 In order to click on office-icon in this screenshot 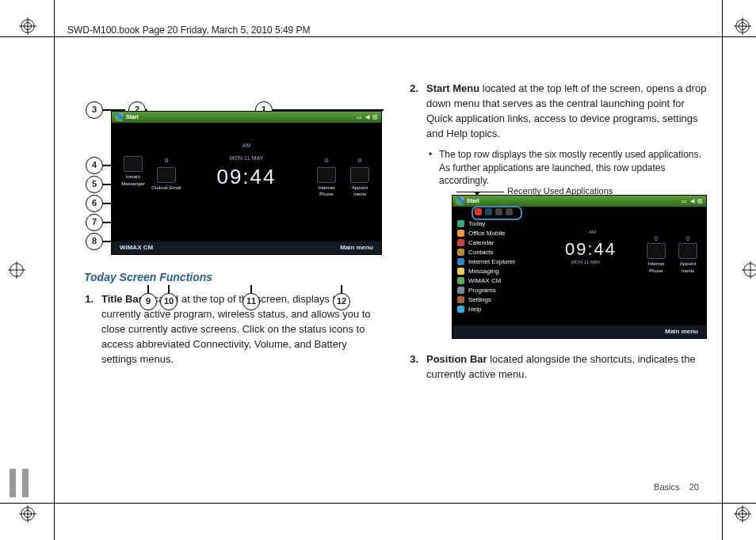, I will do `click(461, 233)`.